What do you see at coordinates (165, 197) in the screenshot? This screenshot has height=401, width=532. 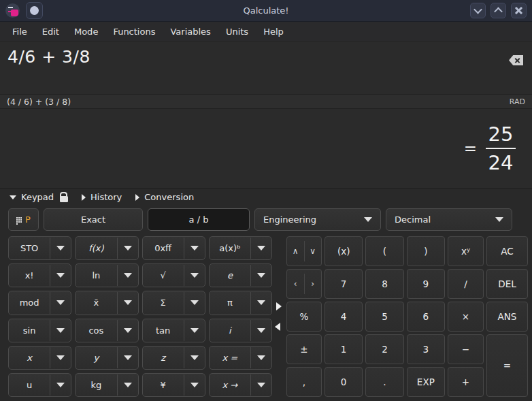 I see `tab-conversion: Conversion` at bounding box center [165, 197].